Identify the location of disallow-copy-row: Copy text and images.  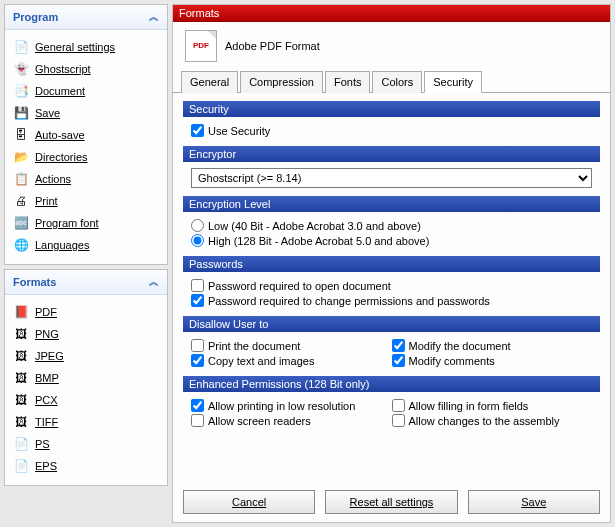
(292, 360).